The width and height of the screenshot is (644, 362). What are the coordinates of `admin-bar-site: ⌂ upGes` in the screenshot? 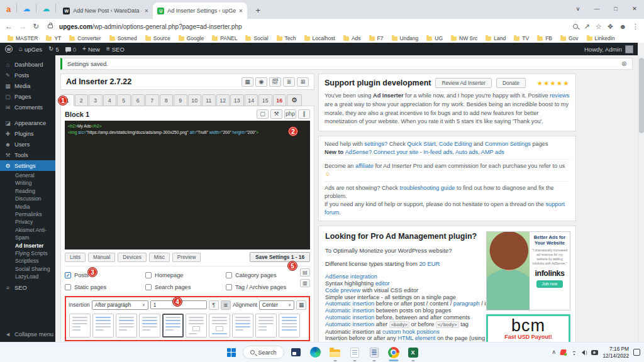 It's located at (30, 49).